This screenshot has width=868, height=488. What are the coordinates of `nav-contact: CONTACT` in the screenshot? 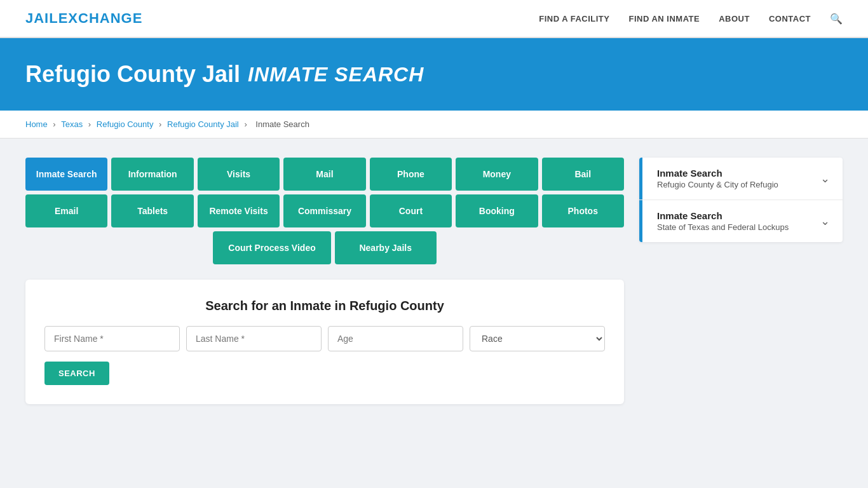 It's located at (790, 19).